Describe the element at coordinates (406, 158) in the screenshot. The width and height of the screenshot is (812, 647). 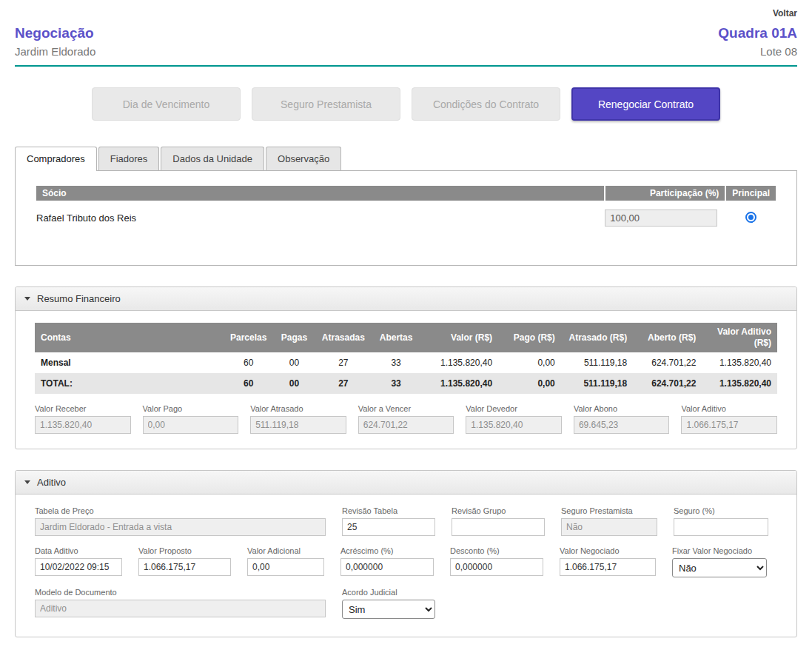
I see `tab-bar: Compradores Fiadores Dados da Unidade Ob…` at that location.